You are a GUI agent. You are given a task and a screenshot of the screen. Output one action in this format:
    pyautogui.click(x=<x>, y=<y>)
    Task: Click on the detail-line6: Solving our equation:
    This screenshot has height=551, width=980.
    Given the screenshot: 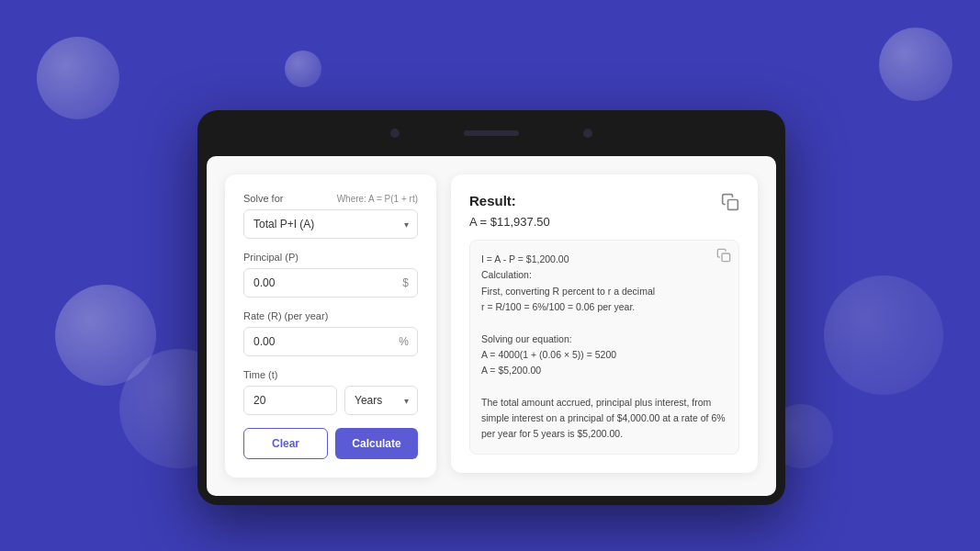 What is the action you would take?
    pyautogui.click(x=527, y=339)
    